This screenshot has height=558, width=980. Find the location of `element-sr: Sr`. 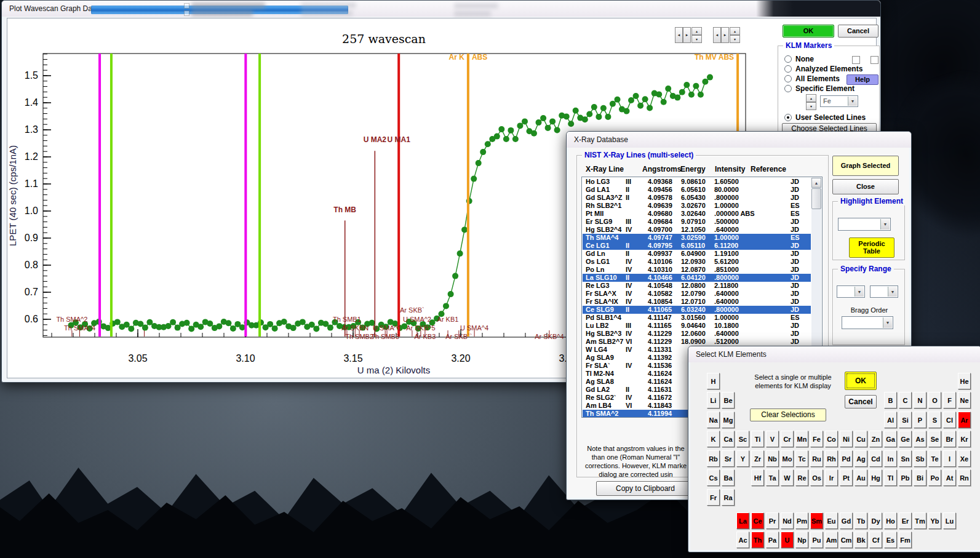

element-sr: Sr is located at coordinates (728, 459).